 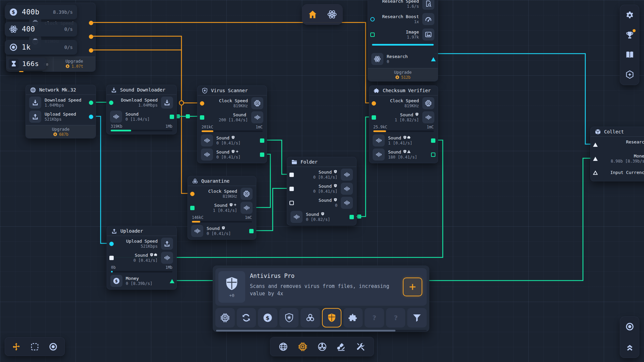 What do you see at coordinates (262, 141) in the screenshot?
I see `port-out-sound-clean` at bounding box center [262, 141].